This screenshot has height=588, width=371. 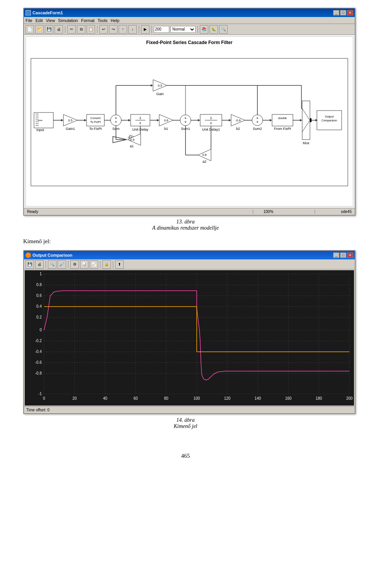 I want to click on zoom-button: 🔍, so click(x=223, y=29).